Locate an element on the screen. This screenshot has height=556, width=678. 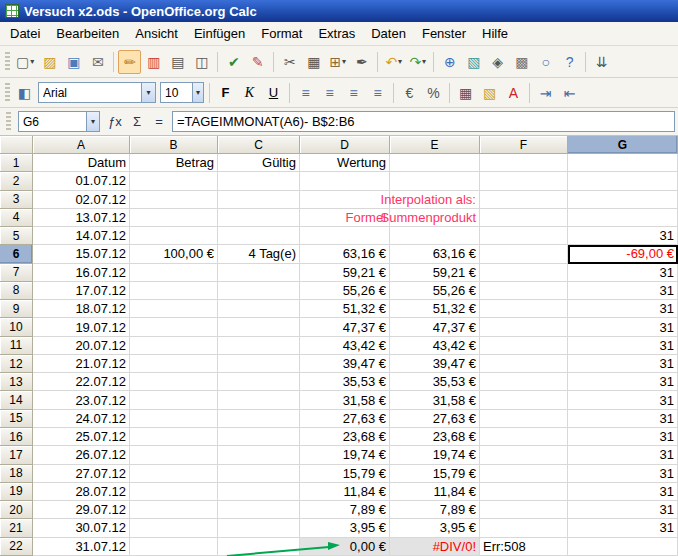
cell-C6: 4 Tag(e) is located at coordinates (259, 254).